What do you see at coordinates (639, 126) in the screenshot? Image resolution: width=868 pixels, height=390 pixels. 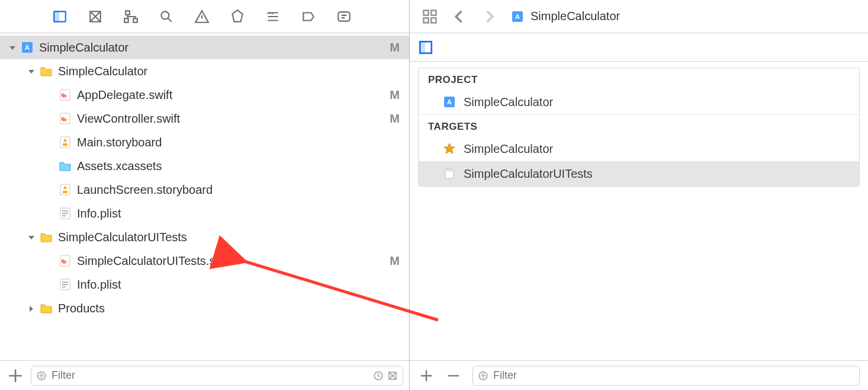 I see `targets-section-header: TARGETS` at bounding box center [639, 126].